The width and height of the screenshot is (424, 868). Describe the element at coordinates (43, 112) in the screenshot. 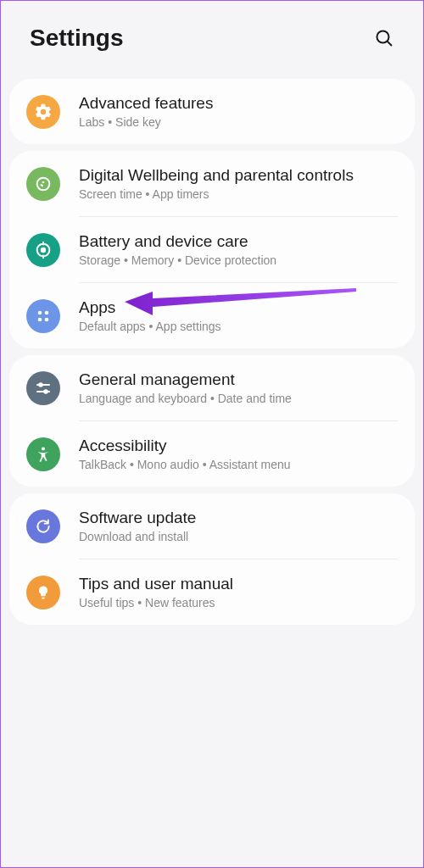

I see `gear-icon` at that location.